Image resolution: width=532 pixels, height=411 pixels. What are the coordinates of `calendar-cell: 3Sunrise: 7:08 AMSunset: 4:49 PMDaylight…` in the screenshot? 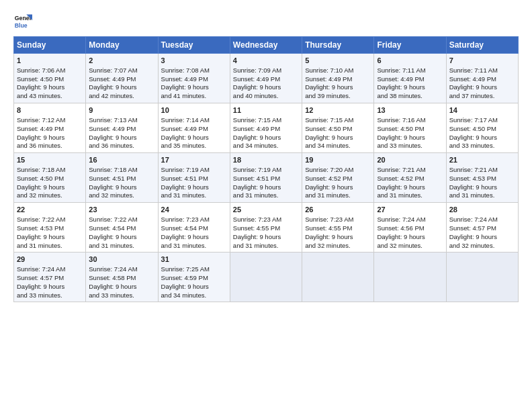 It's located at (193, 79).